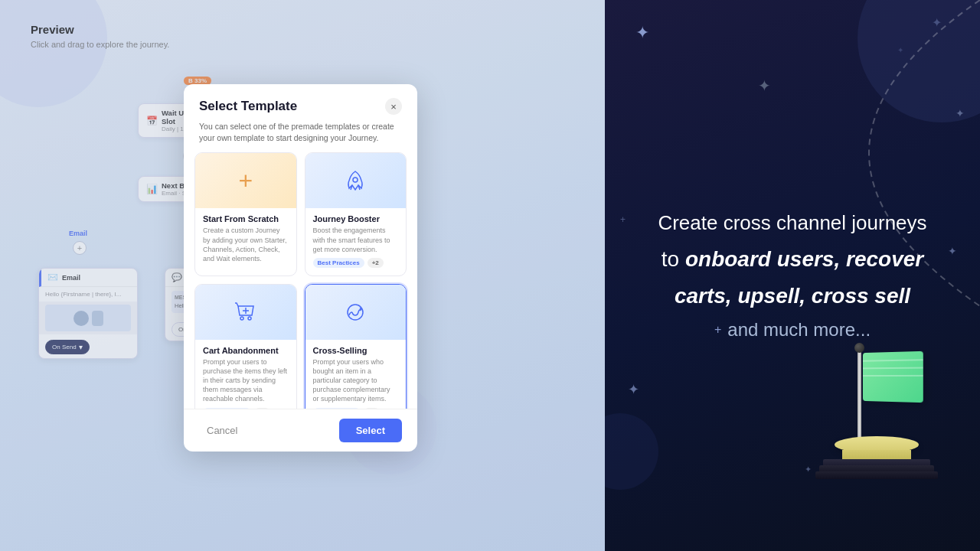 The height and width of the screenshot is (551, 980). I want to click on rocket-icon, so click(355, 181).